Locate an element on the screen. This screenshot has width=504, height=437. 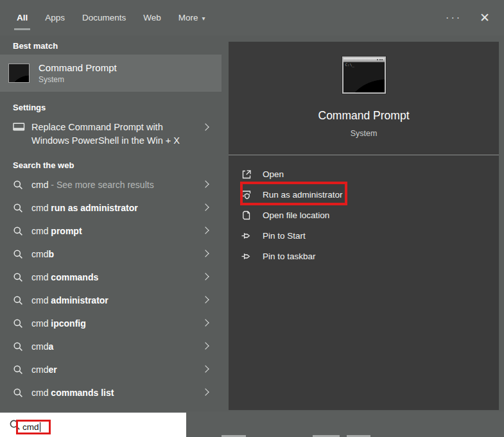
web-suggestion: cmd run as administrator is located at coordinates (110, 208).